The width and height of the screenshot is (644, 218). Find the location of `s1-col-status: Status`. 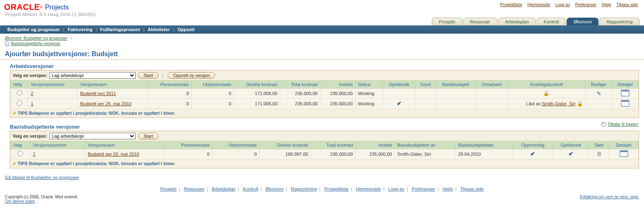

s1-col-status: Status is located at coordinates (369, 84).